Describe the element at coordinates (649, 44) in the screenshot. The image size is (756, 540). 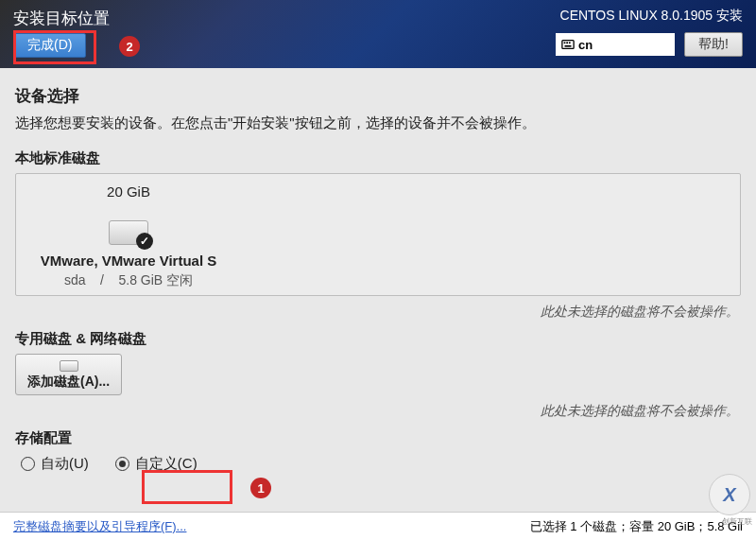
I see `top-controls: cn 帮助!` at that location.